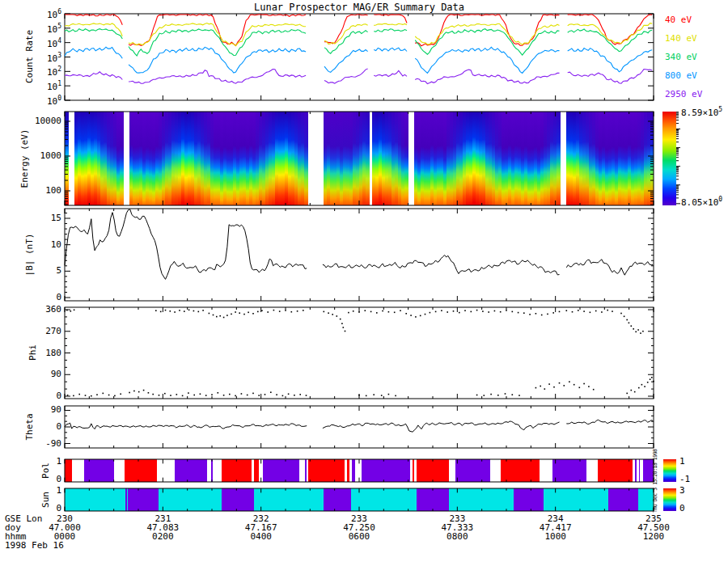 The image size is (728, 566). What do you see at coordinates (57, 218) in the screenshot?
I see `bmag-ytick-label: 15` at bounding box center [57, 218].